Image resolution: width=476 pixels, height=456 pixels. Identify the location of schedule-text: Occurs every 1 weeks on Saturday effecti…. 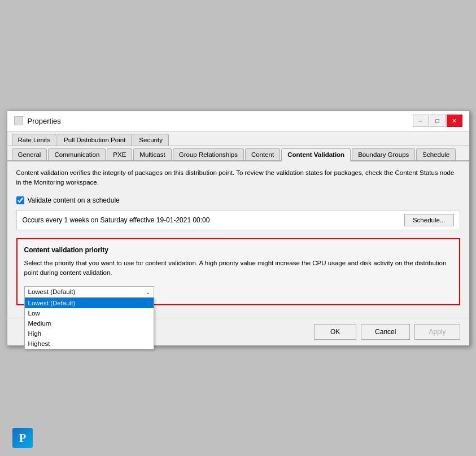
(116, 220).